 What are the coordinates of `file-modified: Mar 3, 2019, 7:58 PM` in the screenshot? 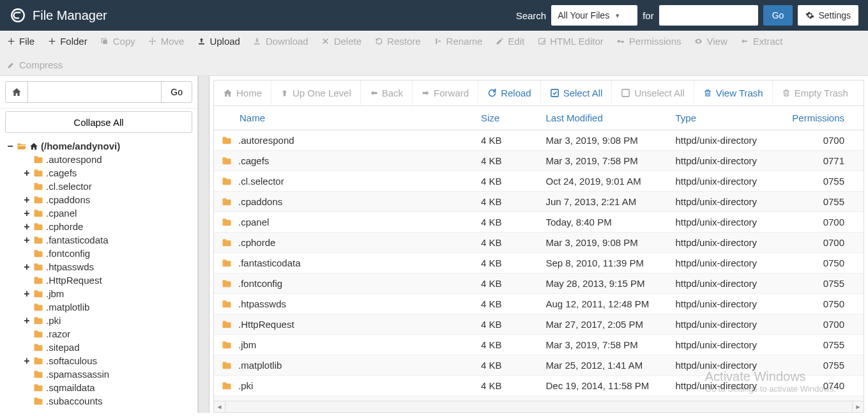 It's located at (603, 345).